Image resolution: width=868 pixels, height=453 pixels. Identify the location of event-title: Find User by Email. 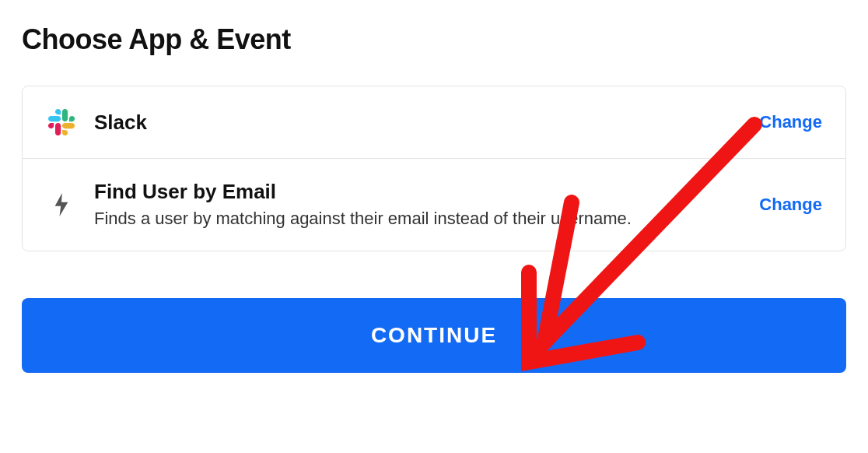
(418, 191).